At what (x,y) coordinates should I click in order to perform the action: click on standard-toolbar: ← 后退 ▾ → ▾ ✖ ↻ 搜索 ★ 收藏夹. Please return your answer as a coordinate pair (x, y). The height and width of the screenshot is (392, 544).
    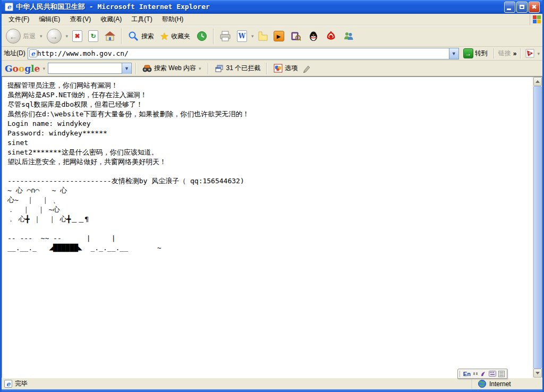
    Looking at the image, I should click on (272, 36).